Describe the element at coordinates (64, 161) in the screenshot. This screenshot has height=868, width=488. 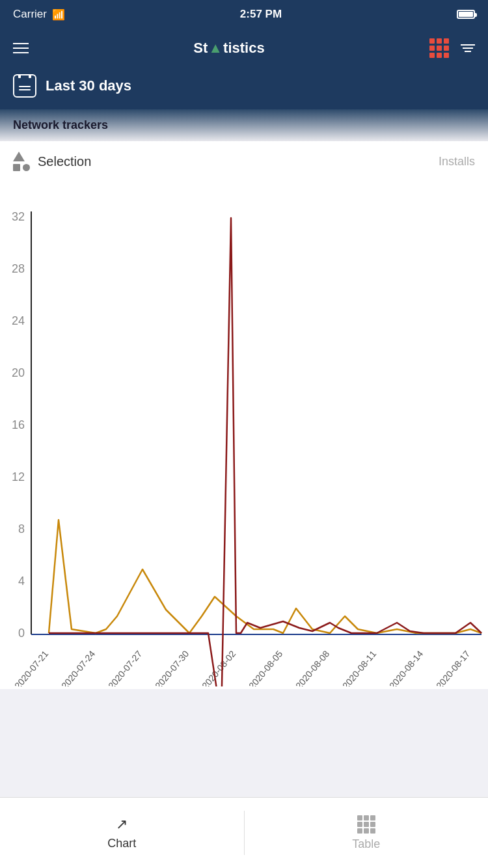
I see `selection-label: Selection` at that location.